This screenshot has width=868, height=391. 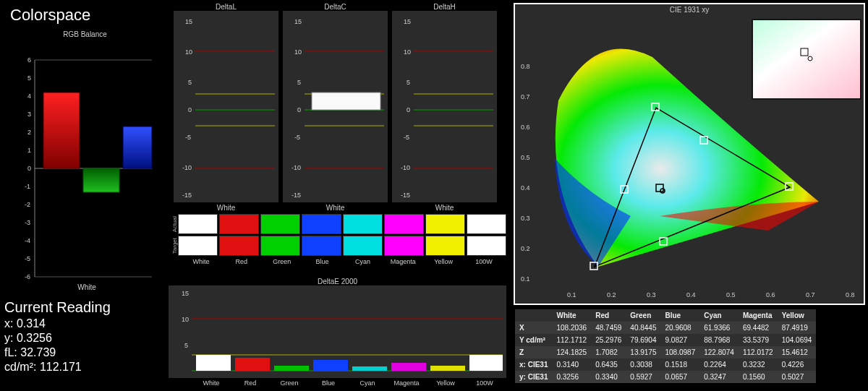 What do you see at coordinates (58, 367) in the screenshot?
I see `reading-cd: cd/m²: 112.171` at bounding box center [58, 367].